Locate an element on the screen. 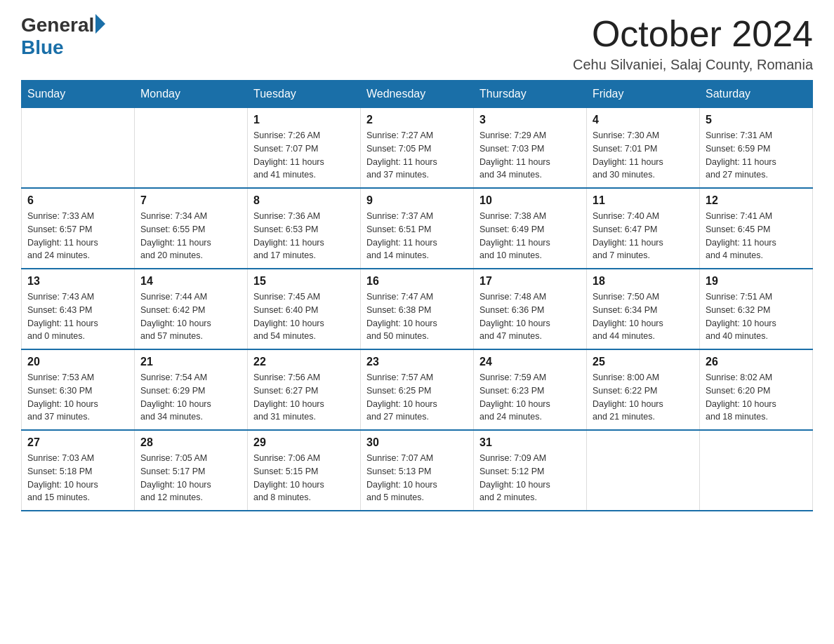 This screenshot has width=834, height=644. day-number: 1 is located at coordinates (304, 120).